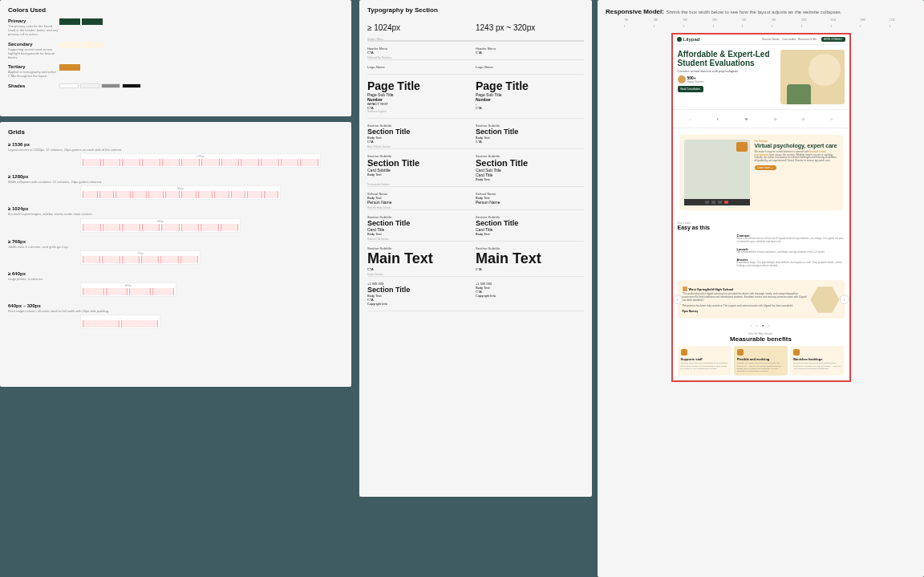  Describe the element at coordinates (761, 239) in the screenshot. I see `step-item: ConnectBook a 30-minute intro to call to…` at that location.